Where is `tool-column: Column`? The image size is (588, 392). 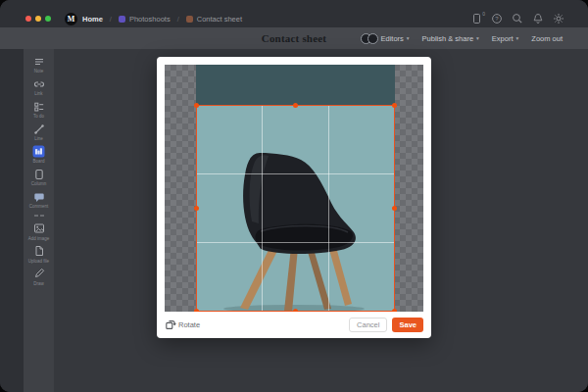 tool-column: Column is located at coordinates (39, 176).